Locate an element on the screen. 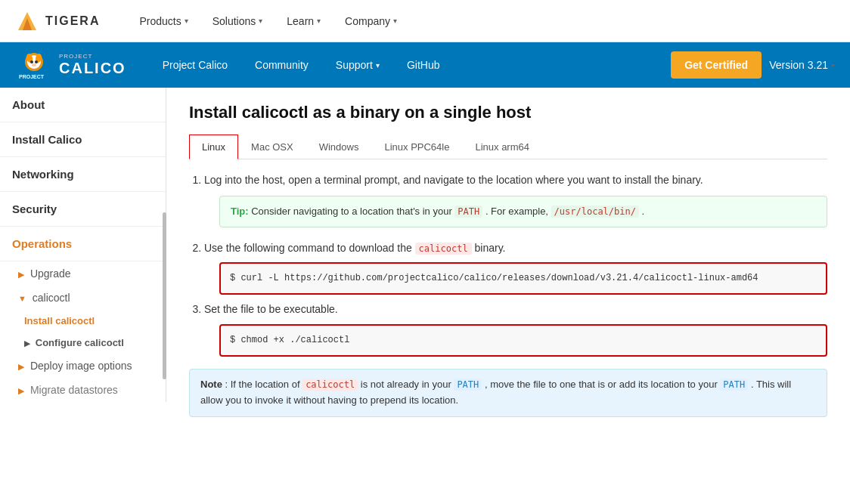  company-chevron-icon: ▾ is located at coordinates (395, 21).